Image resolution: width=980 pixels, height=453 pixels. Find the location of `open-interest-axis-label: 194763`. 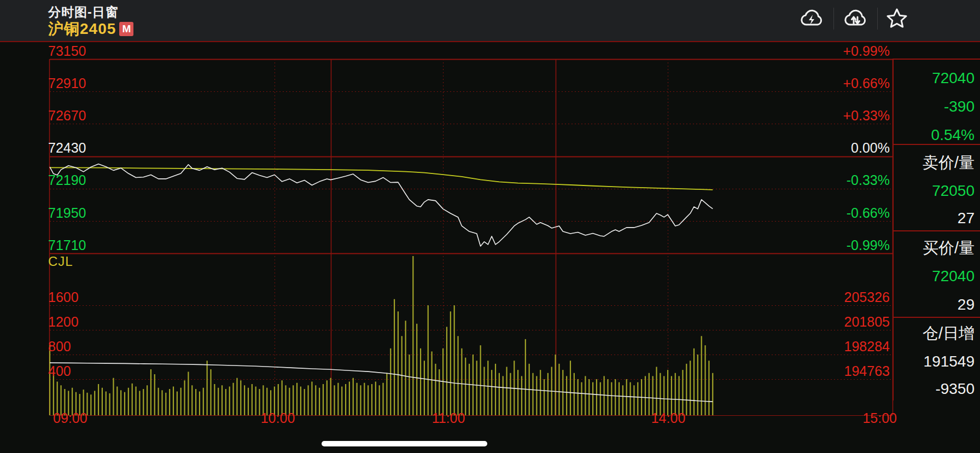

open-interest-axis-label: 194763 is located at coordinates (867, 371).